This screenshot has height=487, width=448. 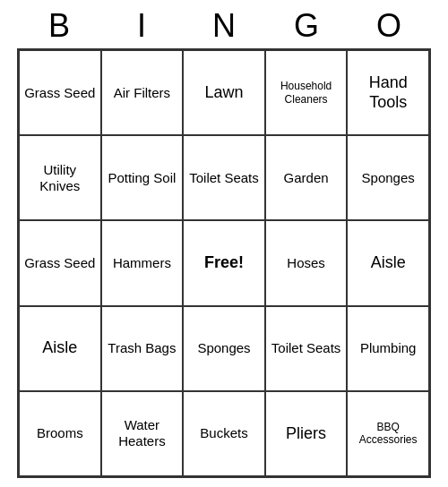 I want to click on bingo-cell-5: Utility Knives, so click(x=60, y=177).